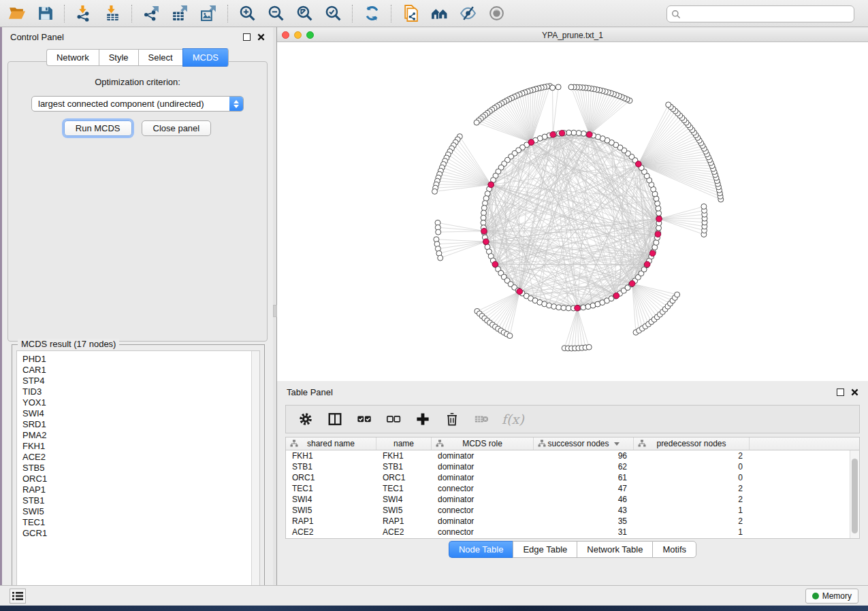 This screenshot has height=611, width=868. Describe the element at coordinates (568, 478) in the screenshot. I see `table-row: ORC1ORC1dominator610` at that location.